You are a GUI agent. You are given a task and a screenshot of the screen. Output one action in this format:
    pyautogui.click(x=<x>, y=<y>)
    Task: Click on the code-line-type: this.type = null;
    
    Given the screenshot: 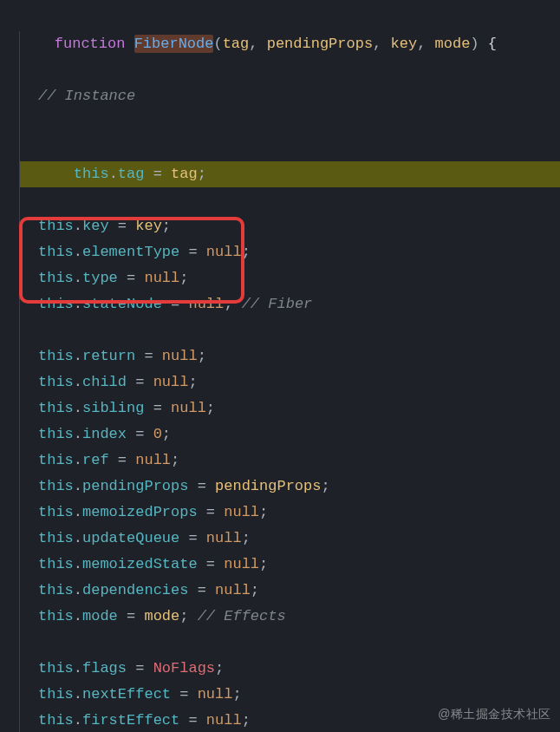 What is the action you would take?
    pyautogui.click(x=290, y=278)
    